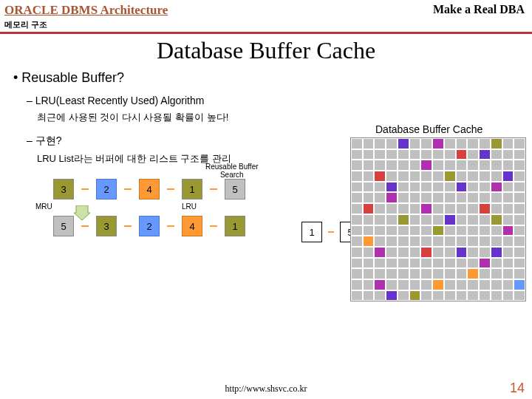  Describe the element at coordinates (517, 389) in the screenshot. I see `page-number: 14` at that location.